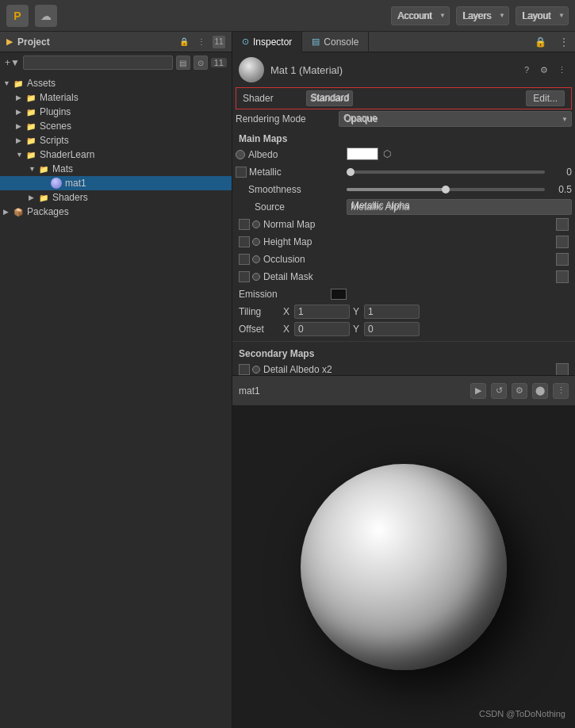  What do you see at coordinates (446, 172) in the screenshot?
I see `metallic-slider-track` at bounding box center [446, 172].